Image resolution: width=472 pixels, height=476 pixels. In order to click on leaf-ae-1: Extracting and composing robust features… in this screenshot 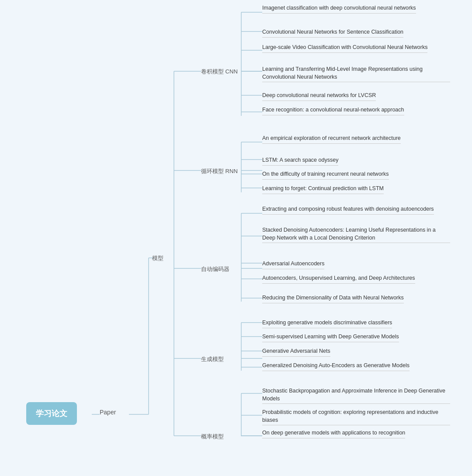, I will do `click(348, 210)`.